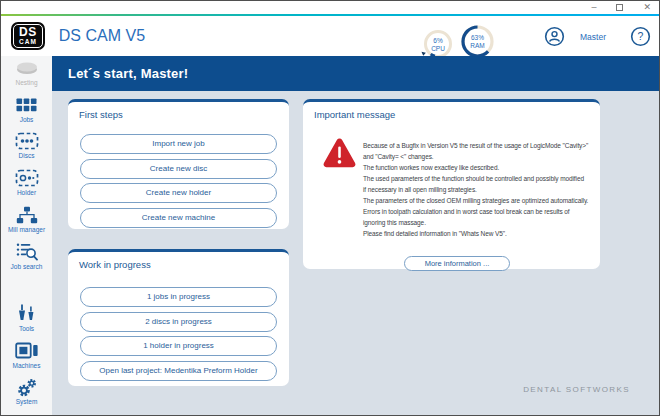 Image resolution: width=660 pixels, height=416 pixels. I want to click on import-new-job-button: Import new job, so click(178, 144).